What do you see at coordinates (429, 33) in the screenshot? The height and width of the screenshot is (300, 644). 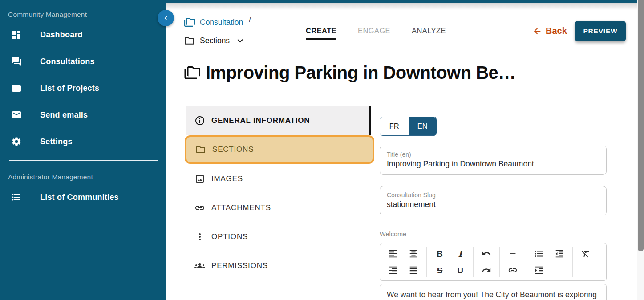 I see `tab-analyze: ANALYZE` at bounding box center [429, 33].